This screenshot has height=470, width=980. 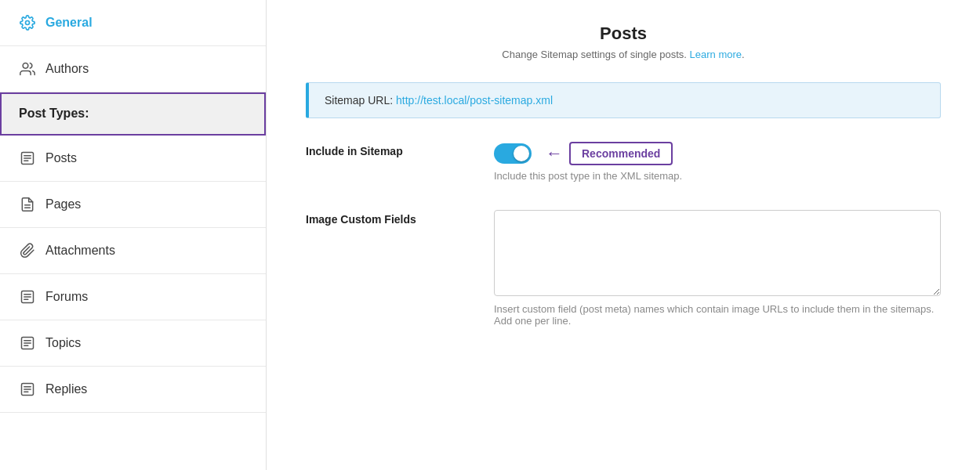 What do you see at coordinates (69, 23) in the screenshot?
I see `sidebar-item-label-general: General` at bounding box center [69, 23].